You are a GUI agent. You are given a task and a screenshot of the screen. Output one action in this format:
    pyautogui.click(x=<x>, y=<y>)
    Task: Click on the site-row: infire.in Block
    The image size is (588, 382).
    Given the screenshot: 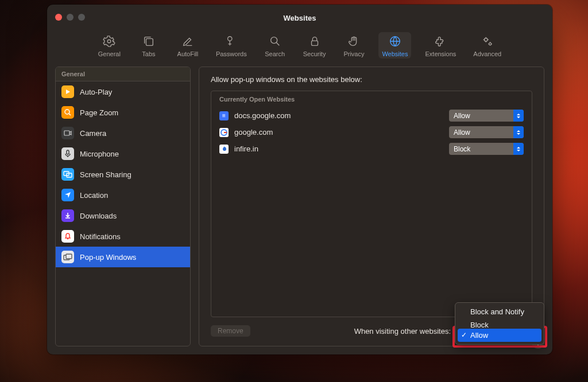 What is the action you would take?
    pyautogui.click(x=372, y=149)
    